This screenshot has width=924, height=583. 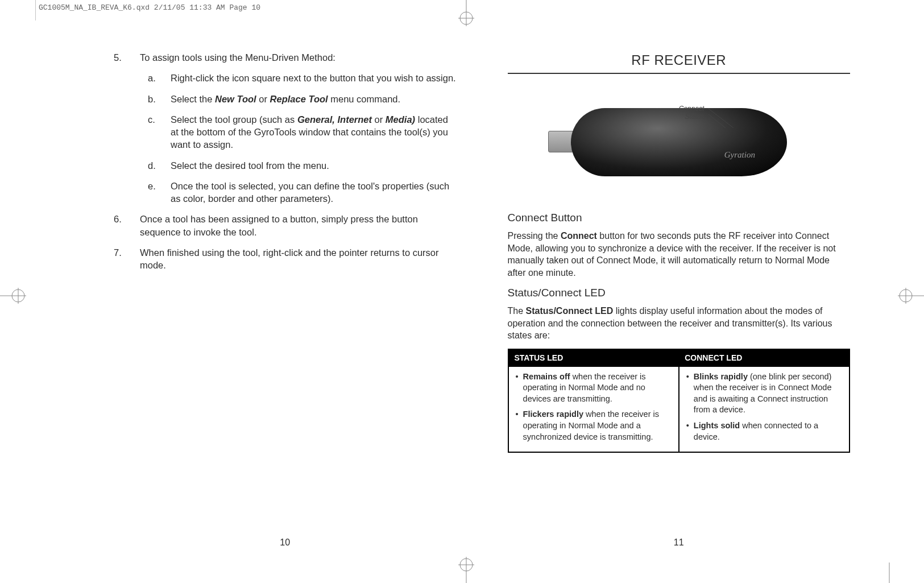 What do you see at coordinates (679, 142) in the screenshot?
I see `rf-receiver-image: Connect Status Gyration` at bounding box center [679, 142].